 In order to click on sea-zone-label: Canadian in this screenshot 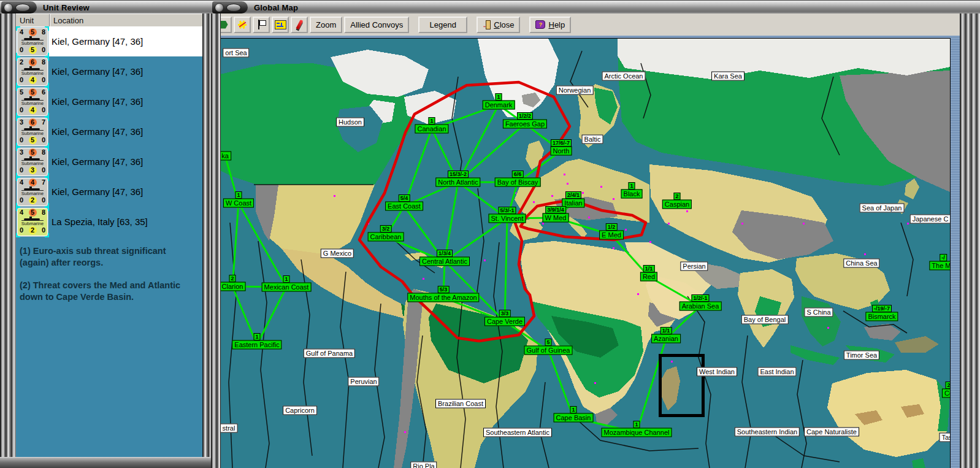, I will do `click(432, 129)`.